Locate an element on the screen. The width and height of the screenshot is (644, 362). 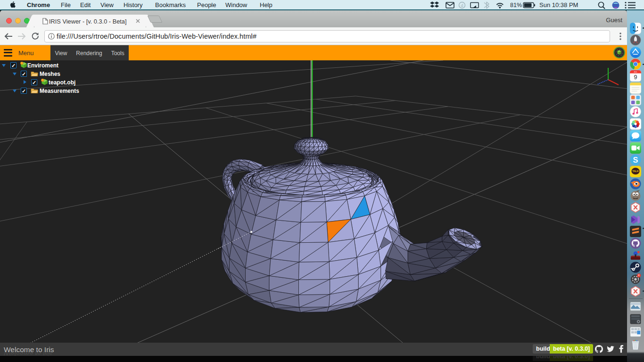
svg-text: JUL is located at coordinates (636, 72).